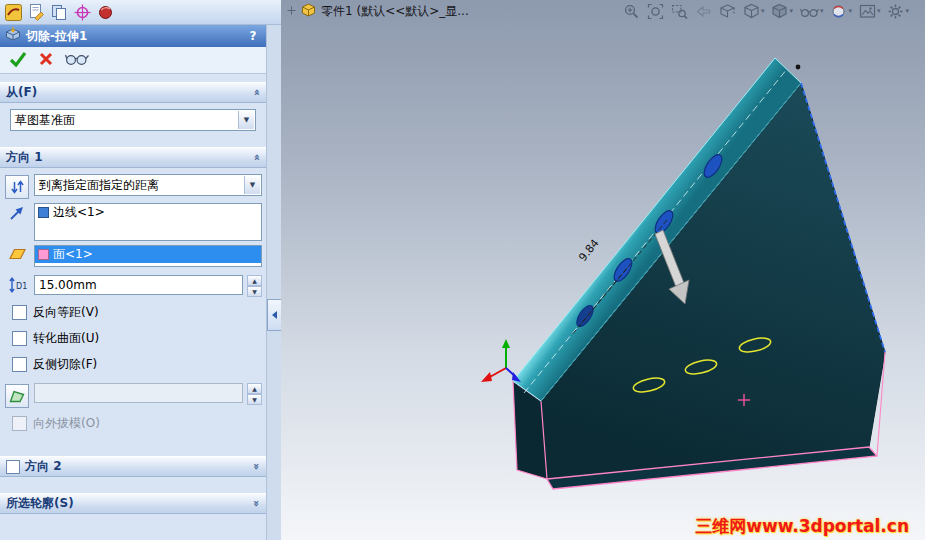  I want to click on ok-button, so click(18, 60).